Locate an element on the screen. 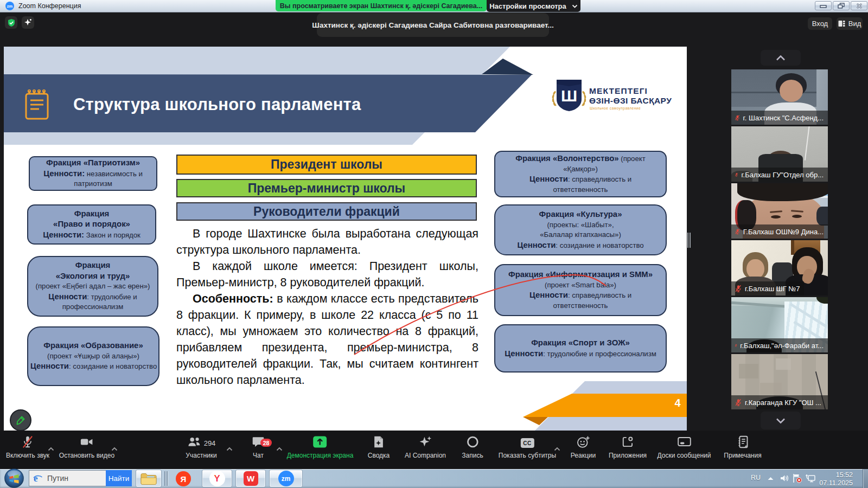 This screenshot has height=488, width=868. participant-name-text: г.Караганда КГУ "ОШ ... is located at coordinates (783, 402).